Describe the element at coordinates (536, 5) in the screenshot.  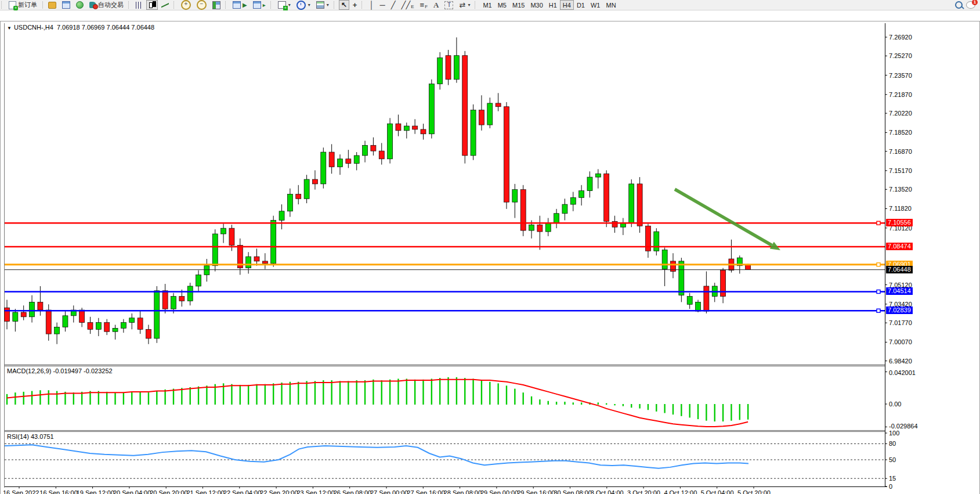
I see `timeframe-m30-button: M30` at that location.